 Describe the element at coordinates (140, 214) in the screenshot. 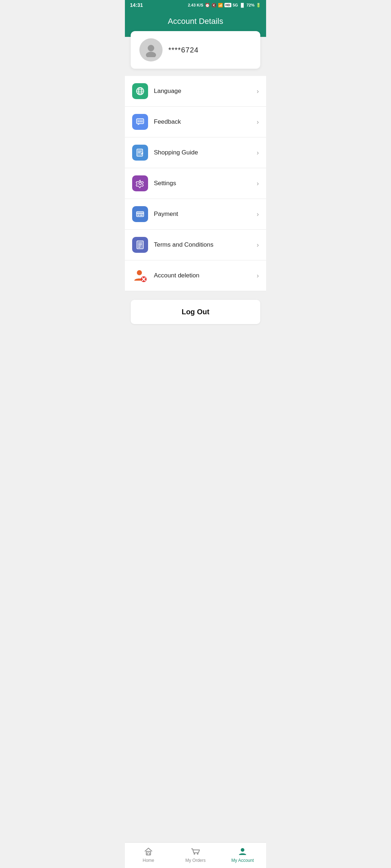

I see `payment-icon` at that location.